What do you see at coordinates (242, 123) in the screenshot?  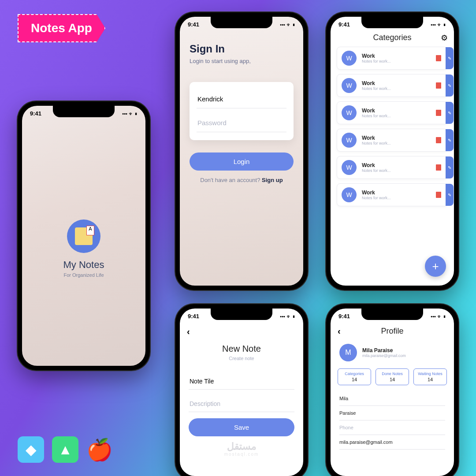 I see `password-input` at bounding box center [242, 123].